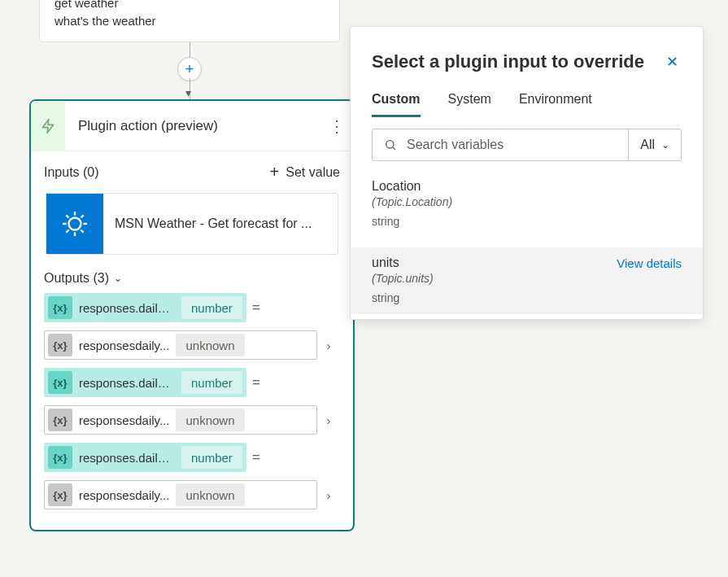  What do you see at coordinates (527, 104) in the screenshot?
I see `panel-tabs: Custom System Environment` at bounding box center [527, 104].